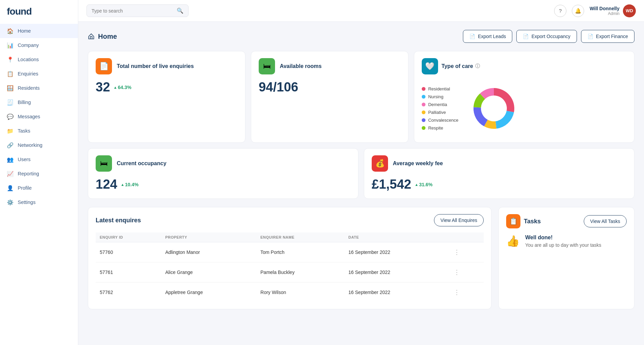 This screenshot has width=644, height=345. What do you see at coordinates (180, 11) in the screenshot?
I see `search-icon: 🔍` at bounding box center [180, 11].